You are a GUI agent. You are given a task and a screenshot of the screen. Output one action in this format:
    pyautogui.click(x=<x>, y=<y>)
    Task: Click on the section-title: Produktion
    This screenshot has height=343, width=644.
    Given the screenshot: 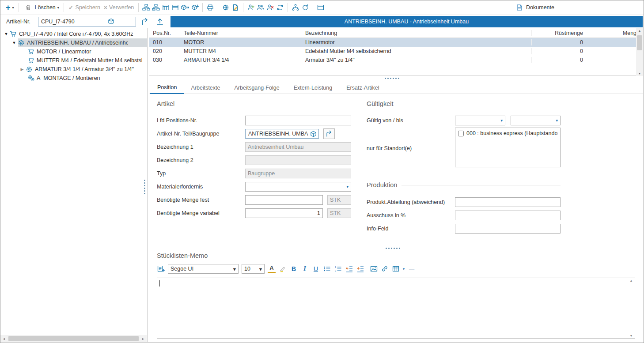 What is the action you would take?
    pyautogui.click(x=382, y=185)
    